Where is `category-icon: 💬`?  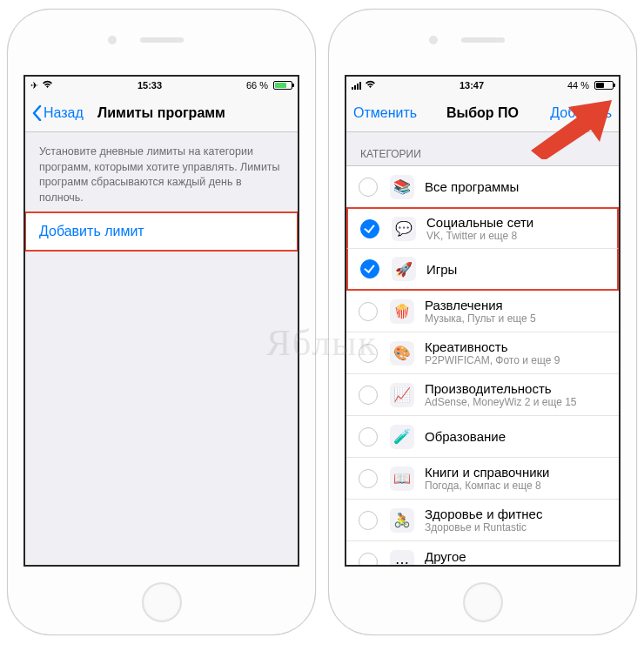
category-icon: 💬 is located at coordinates (404, 229).